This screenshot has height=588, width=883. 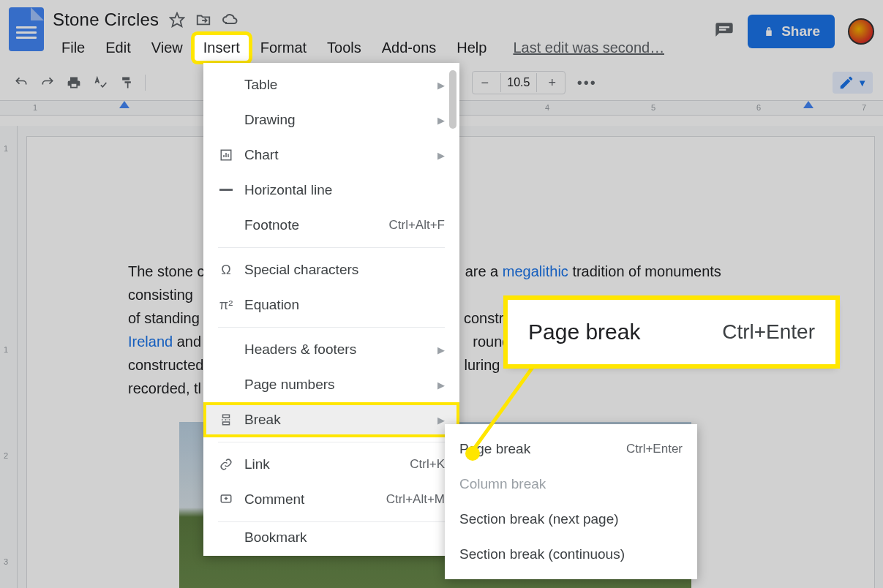 I want to click on ruler-tick: 7, so click(x=864, y=108).